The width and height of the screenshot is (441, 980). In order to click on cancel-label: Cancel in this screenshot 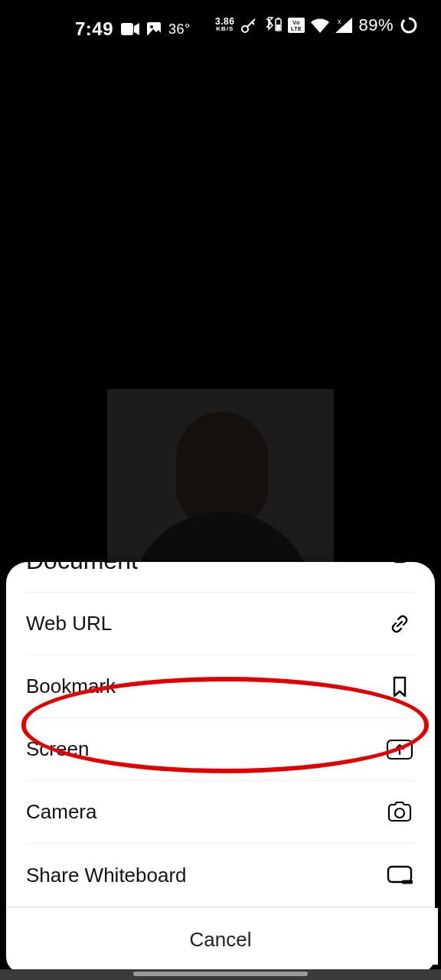, I will do `click(220, 940)`.